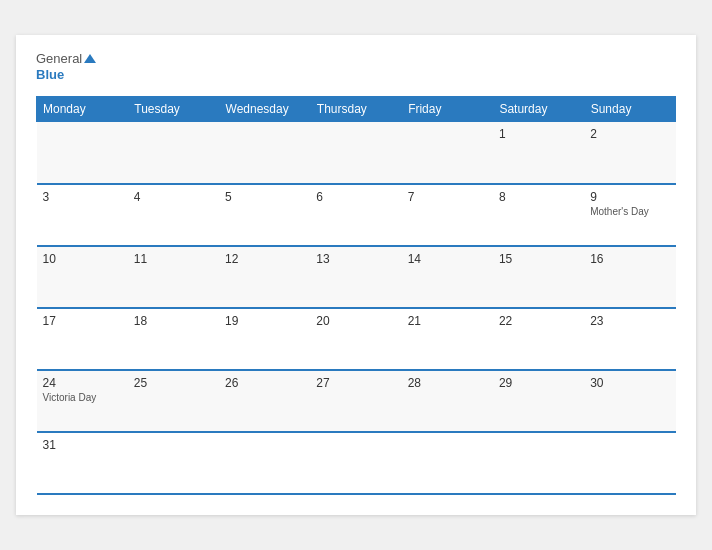 The image size is (712, 550). I want to click on calendar-cell: 21, so click(448, 339).